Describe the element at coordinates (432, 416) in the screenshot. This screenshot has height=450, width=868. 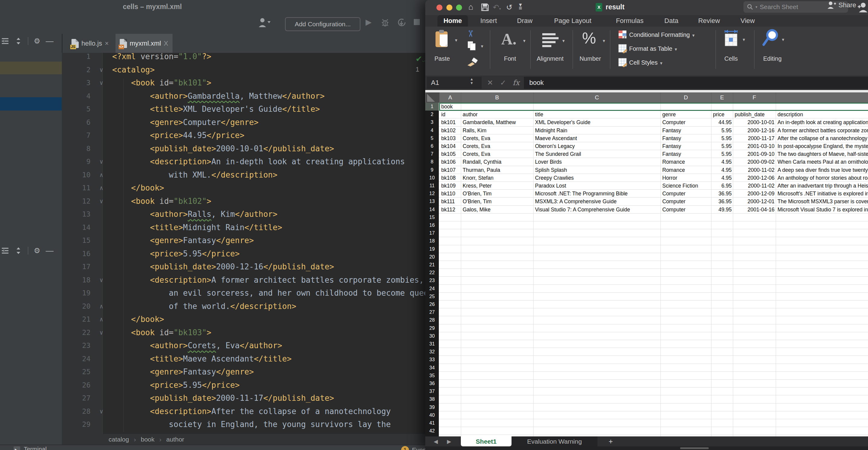
I see `grid-row-header-40: 40` at that location.